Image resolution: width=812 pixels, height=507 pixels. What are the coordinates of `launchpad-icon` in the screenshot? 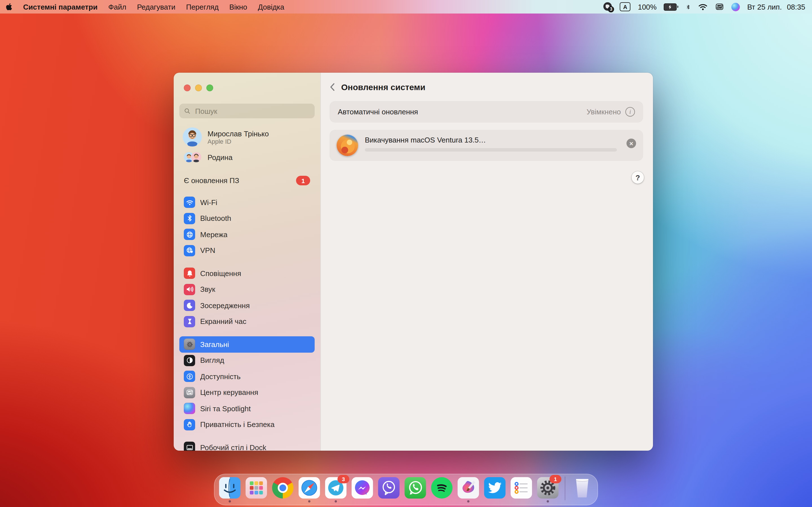 It's located at (256, 488).